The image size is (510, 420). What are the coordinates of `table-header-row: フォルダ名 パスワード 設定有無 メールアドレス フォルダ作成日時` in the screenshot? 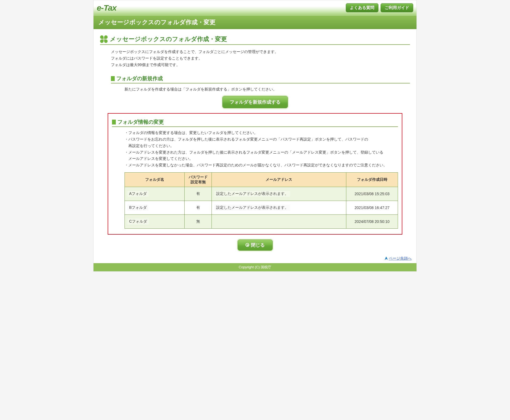 It's located at (262, 179).